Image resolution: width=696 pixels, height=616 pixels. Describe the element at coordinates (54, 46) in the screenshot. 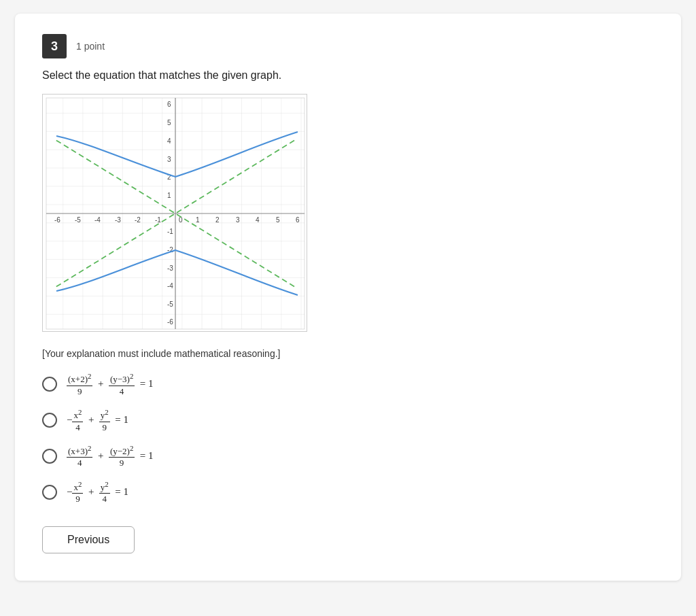

I see `question-number: 3` at that location.